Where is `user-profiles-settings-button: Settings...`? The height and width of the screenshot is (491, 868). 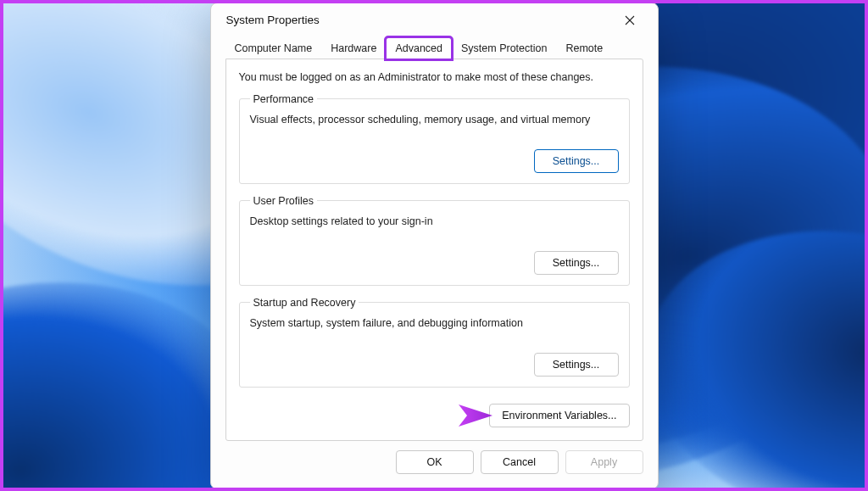 user-profiles-settings-button: Settings... is located at coordinates (576, 263).